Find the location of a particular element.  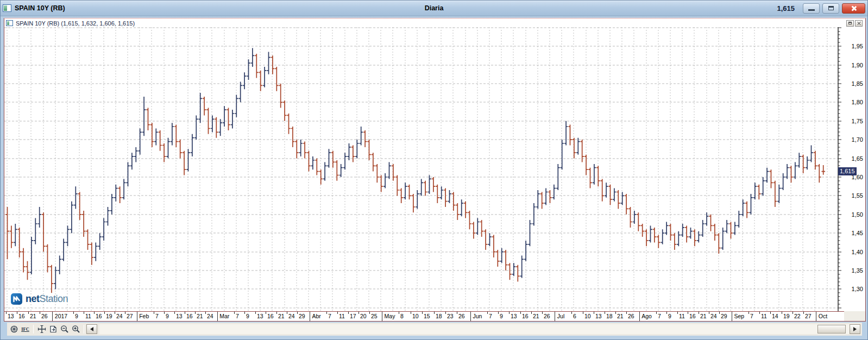

horizontal-scrollbar is located at coordinates (480, 329).